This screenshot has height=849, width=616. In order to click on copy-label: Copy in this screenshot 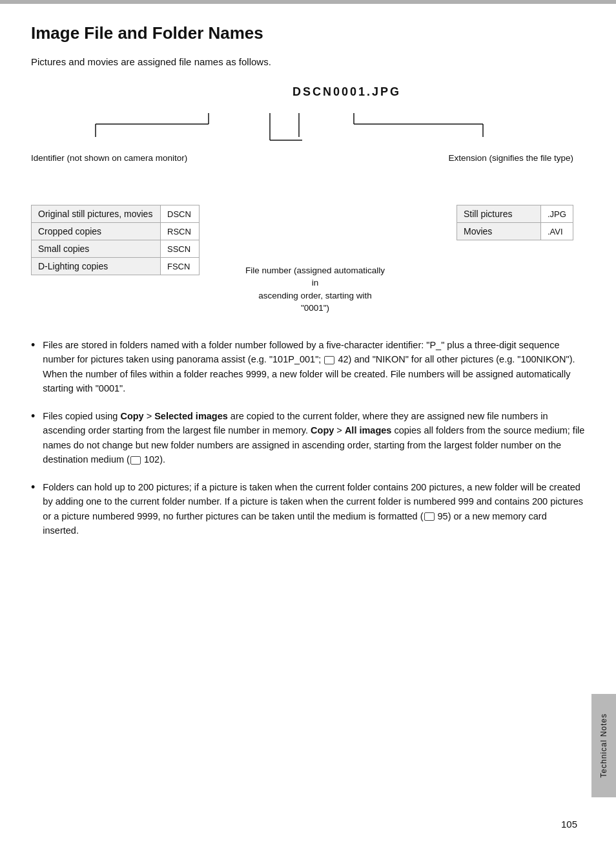, I will do `click(132, 416)`.